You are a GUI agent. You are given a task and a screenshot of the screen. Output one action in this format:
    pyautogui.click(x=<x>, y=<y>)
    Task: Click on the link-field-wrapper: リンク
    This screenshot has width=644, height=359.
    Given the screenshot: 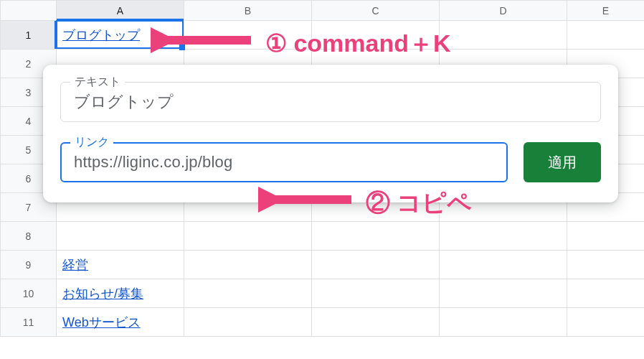 What is the action you would take?
    pyautogui.click(x=284, y=162)
    